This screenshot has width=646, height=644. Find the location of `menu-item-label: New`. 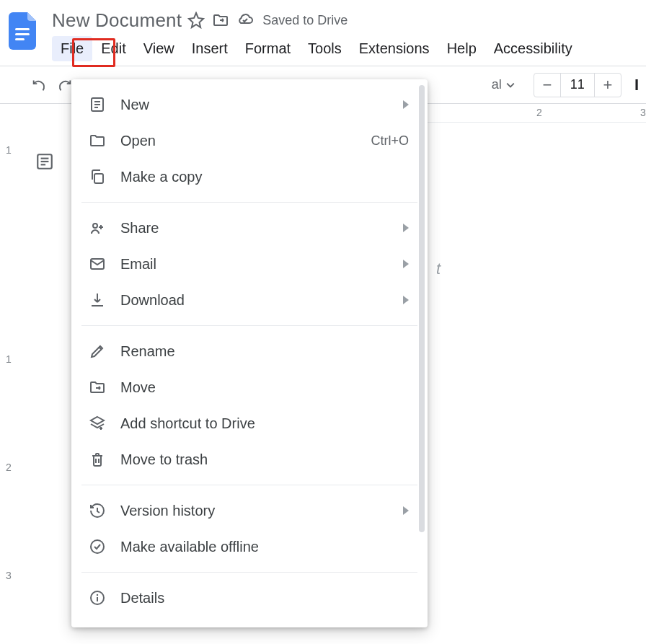

menu-item-label: New is located at coordinates (262, 105).